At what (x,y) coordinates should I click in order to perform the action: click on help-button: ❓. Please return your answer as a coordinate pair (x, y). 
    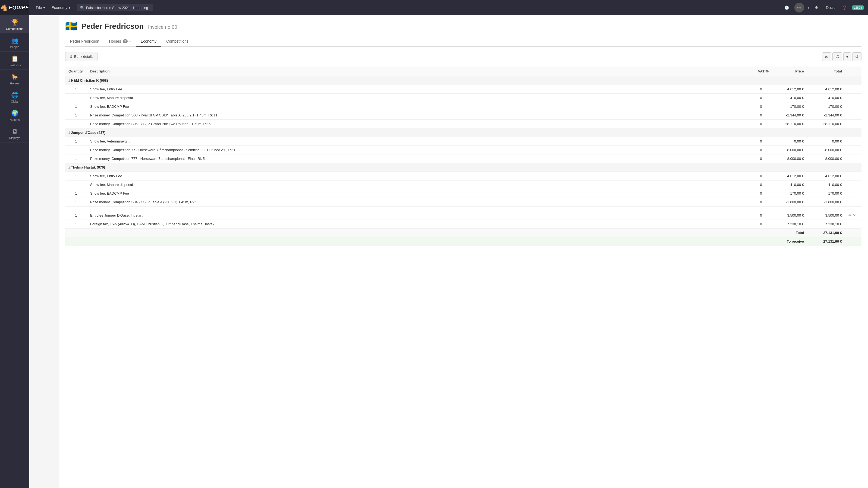
    Looking at the image, I should click on (844, 7).